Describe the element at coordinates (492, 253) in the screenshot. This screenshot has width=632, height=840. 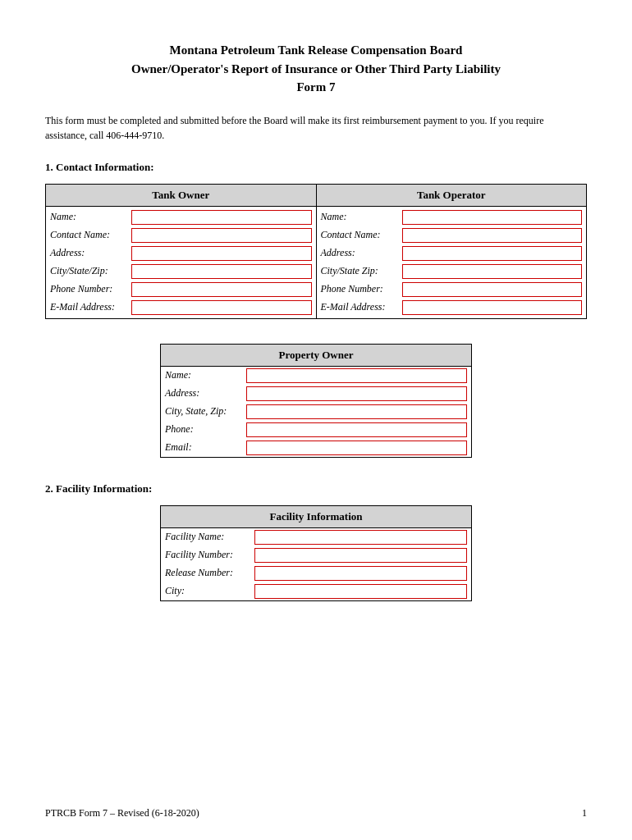
I see `operator-address-input` at that location.